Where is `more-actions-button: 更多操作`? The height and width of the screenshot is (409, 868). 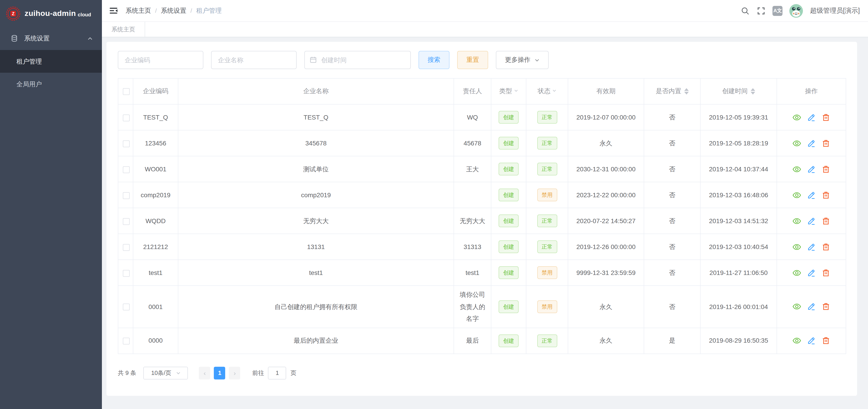
more-actions-button: 更多操作 is located at coordinates (522, 60).